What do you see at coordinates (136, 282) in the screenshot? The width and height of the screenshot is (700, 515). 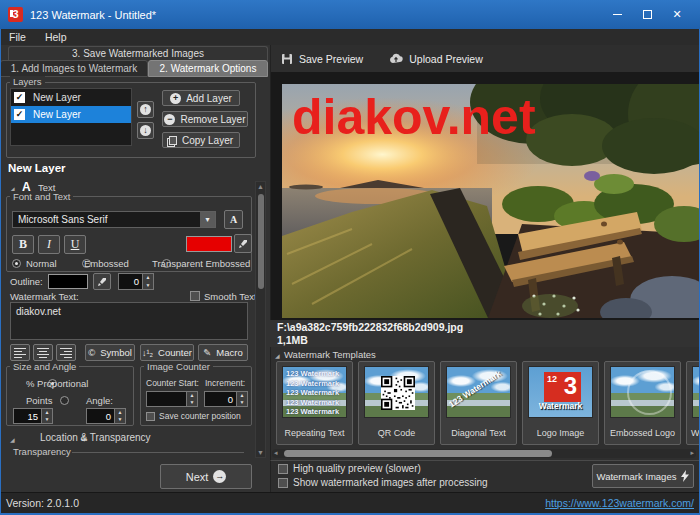 I see `outline-size-spinner: 0 ▲▼` at bounding box center [136, 282].